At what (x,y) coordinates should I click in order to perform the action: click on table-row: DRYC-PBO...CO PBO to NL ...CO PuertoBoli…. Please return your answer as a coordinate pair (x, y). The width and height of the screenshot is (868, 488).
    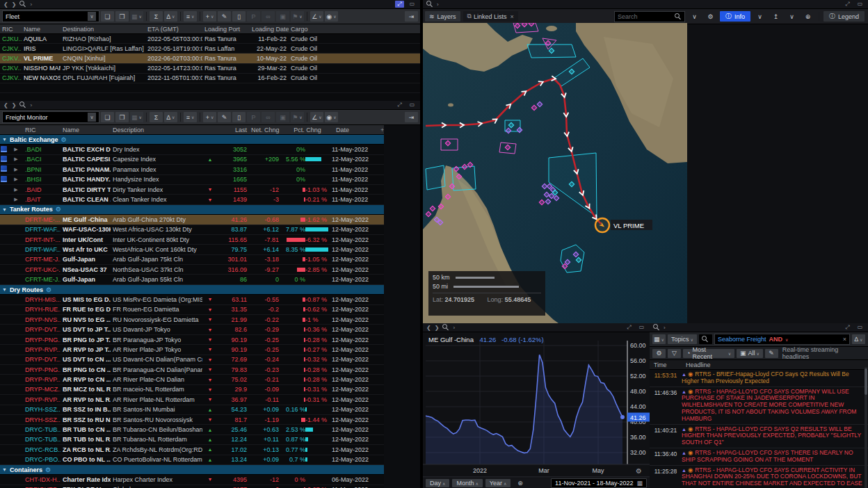
    Looking at the image, I should click on (192, 460).